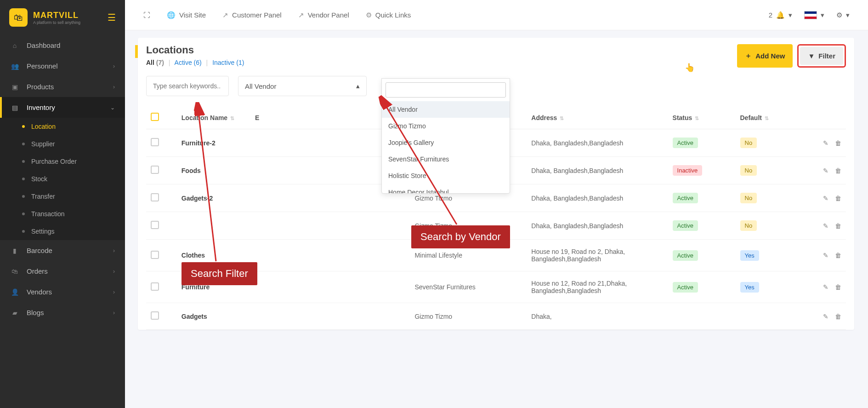 The image size is (868, 408). Describe the element at coordinates (302, 86) in the screenshot. I see `vendor-select: All Vendor ▴` at that location.